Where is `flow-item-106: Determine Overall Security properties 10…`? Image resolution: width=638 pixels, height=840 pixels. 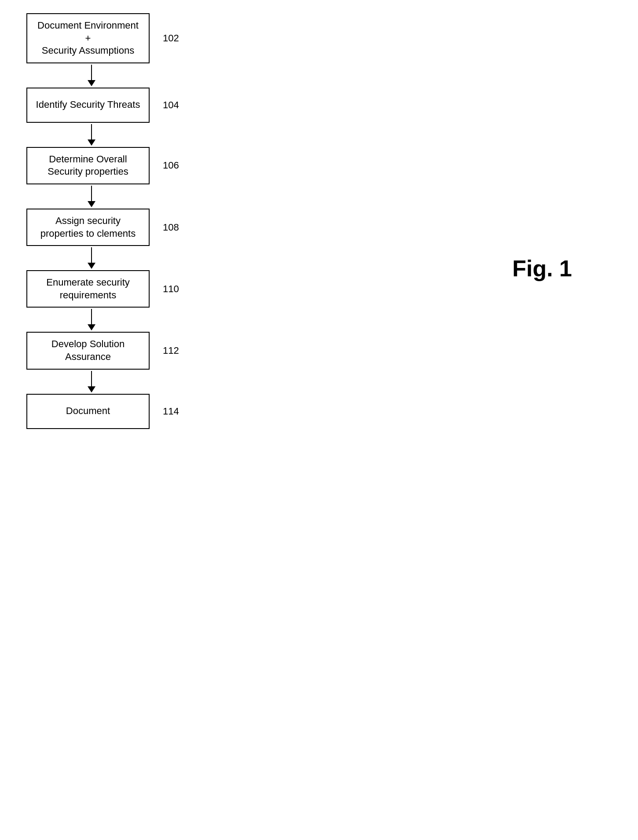 flow-item-106: Determine Overall Security properties 10… is located at coordinates (180, 165).